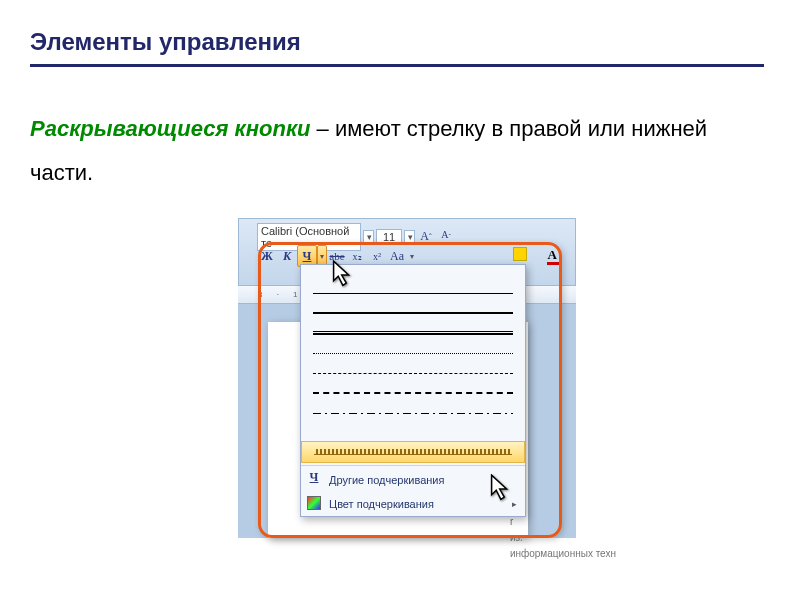 Image resolution: width=794 pixels, height=595 pixels. I want to click on underline-dropdown-menu: Ч Другие подчеркивания Цвет подчеркивани…, so click(413, 390).